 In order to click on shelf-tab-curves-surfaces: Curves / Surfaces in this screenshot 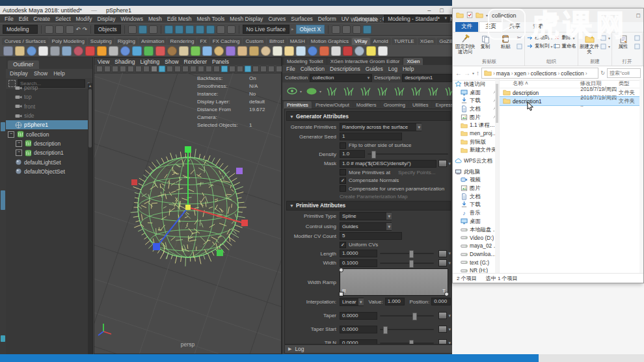, I will do `click(25, 42)`.